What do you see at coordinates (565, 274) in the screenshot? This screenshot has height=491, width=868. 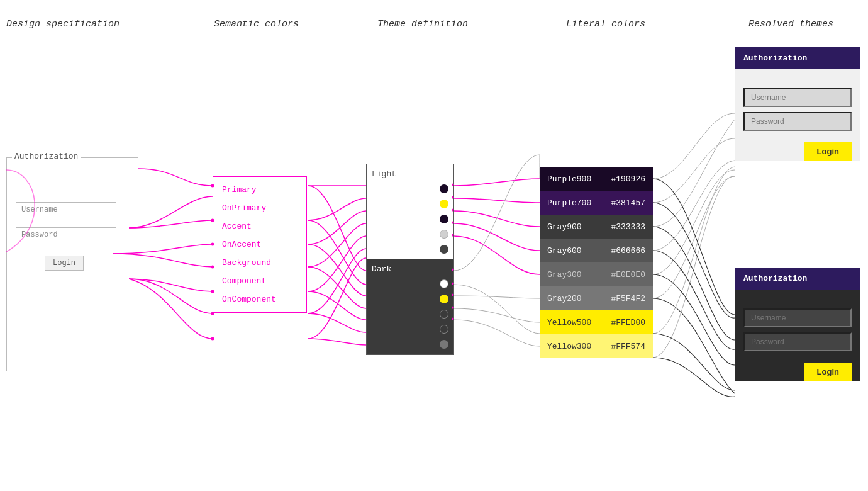 I see `literal-gray300-name: Gray300` at bounding box center [565, 274].